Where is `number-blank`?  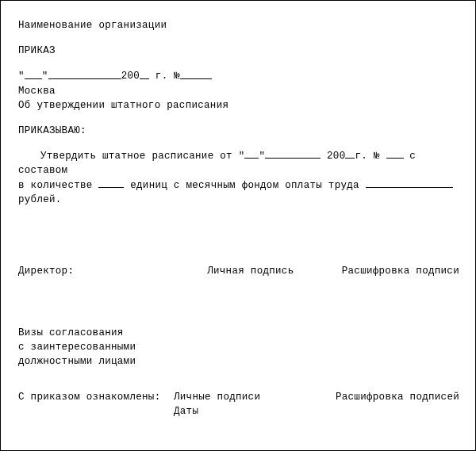
number-blank is located at coordinates (196, 74).